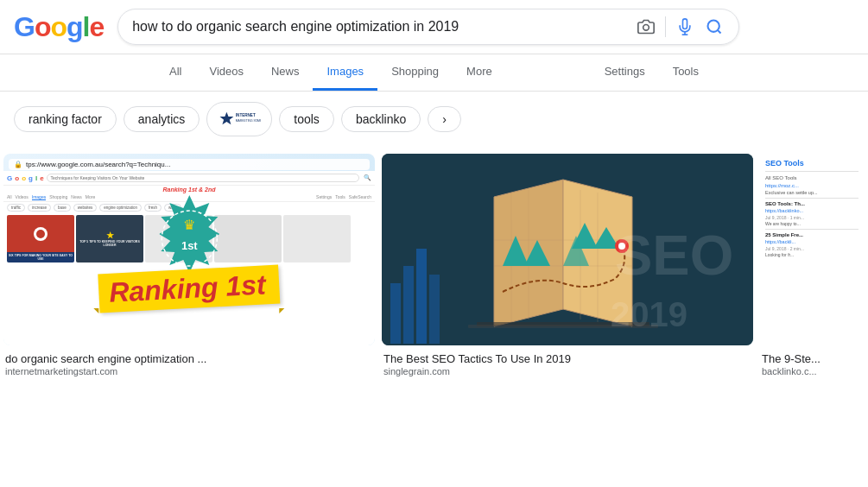  I want to click on ribbon-tail-right, so click(282, 311).